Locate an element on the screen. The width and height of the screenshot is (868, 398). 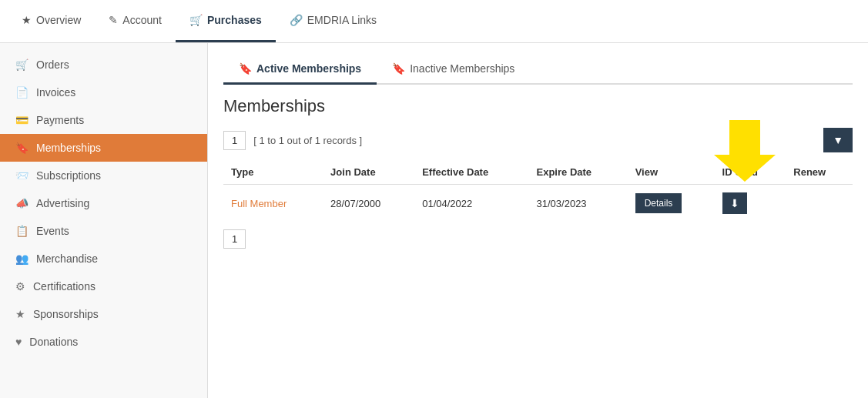
cell-effective-date: 01/04/2022 is located at coordinates (471, 203).